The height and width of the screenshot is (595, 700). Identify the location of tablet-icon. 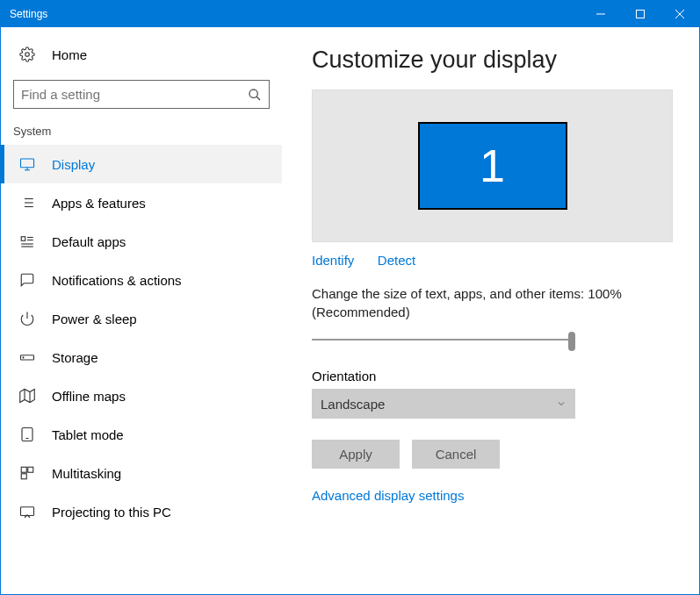
(27, 434).